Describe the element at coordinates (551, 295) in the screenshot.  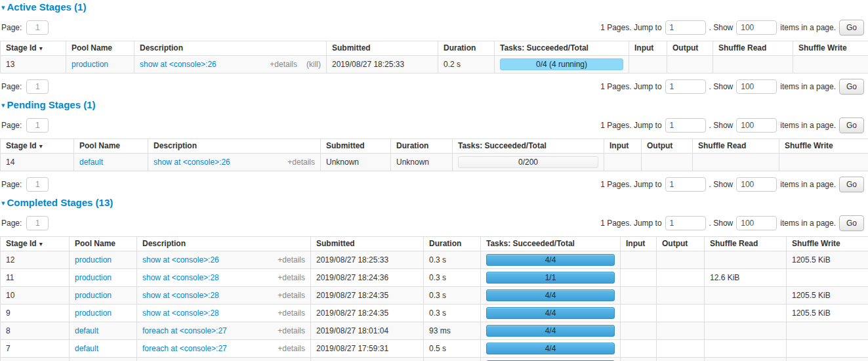
I see `tasks-cell: 4/4` at that location.